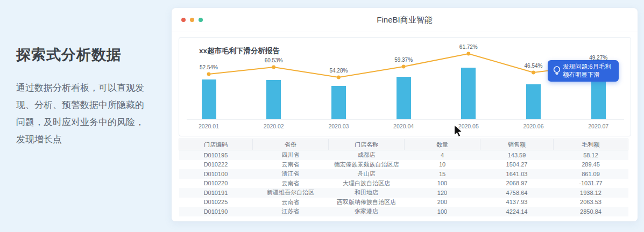 The height and width of the screenshot is (232, 644). Describe the element at coordinates (404, 184) in the screenshot. I see `table-row: D010220云南省大理白族自治区店1002068.97-1031.77` at that location.